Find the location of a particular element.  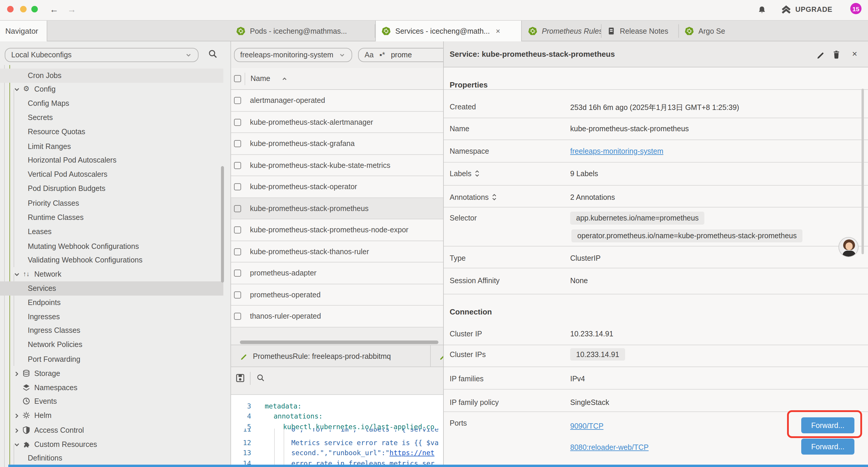

code-link: https://net is located at coordinates (412, 453).